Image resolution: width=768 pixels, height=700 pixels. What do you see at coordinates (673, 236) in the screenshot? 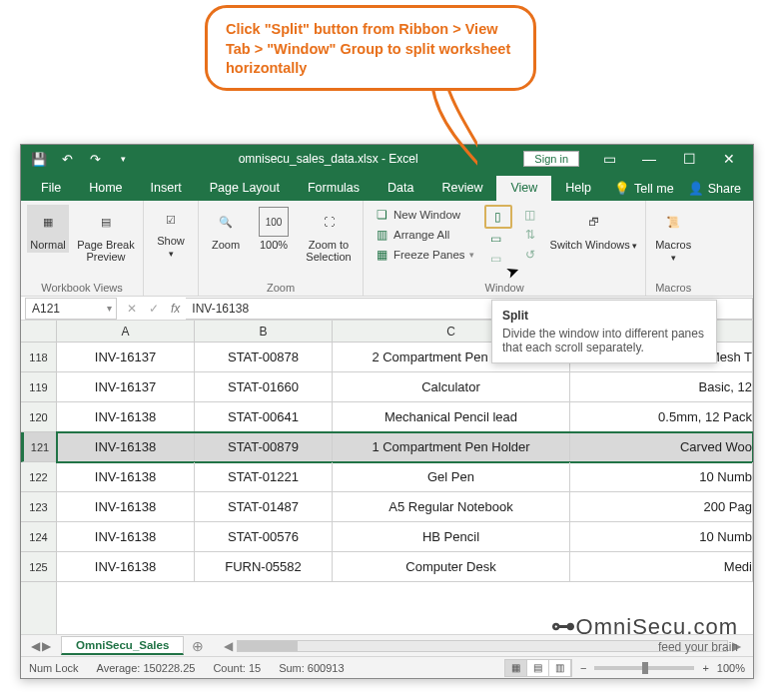
I see `macros-button: 📜 Macros▾` at bounding box center [673, 236].